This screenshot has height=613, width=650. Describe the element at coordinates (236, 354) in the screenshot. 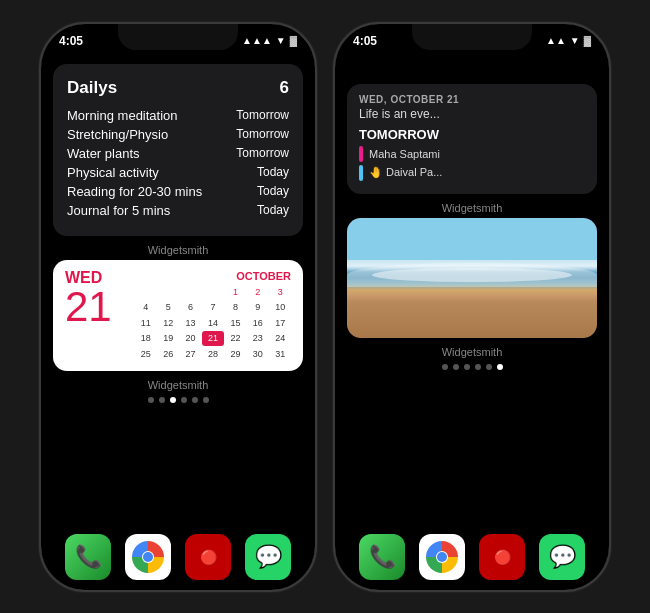

I see `cal-cell: 29` at that location.